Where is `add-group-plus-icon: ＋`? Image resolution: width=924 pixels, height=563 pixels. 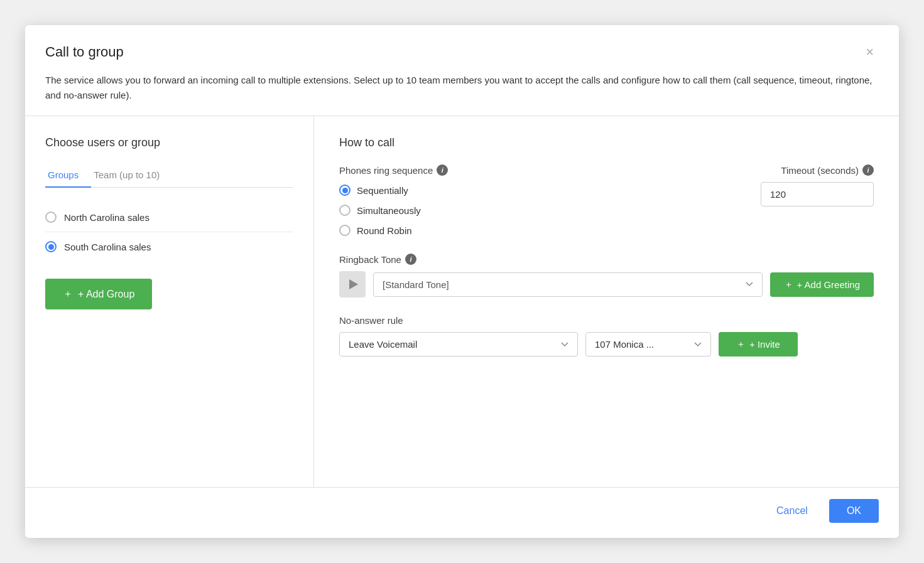
add-group-plus-icon: ＋ is located at coordinates (68, 294).